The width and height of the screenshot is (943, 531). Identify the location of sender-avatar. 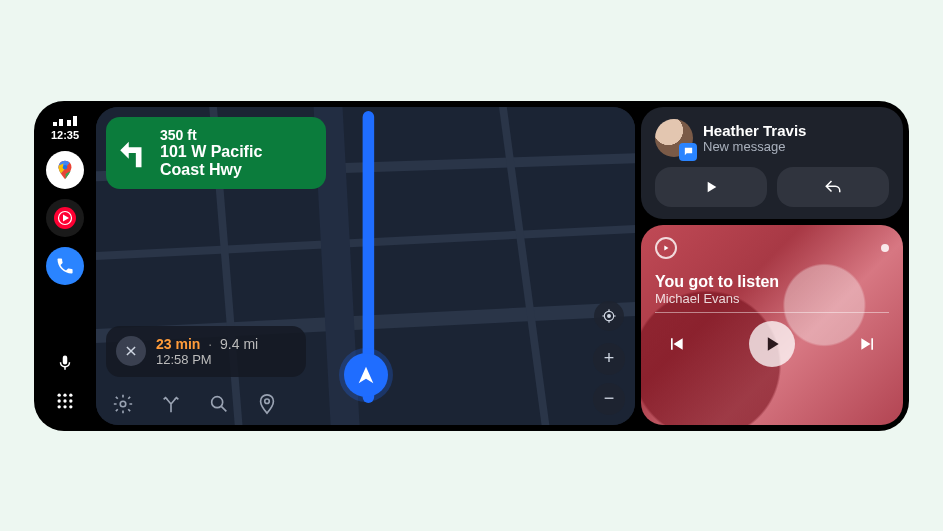
(674, 138).